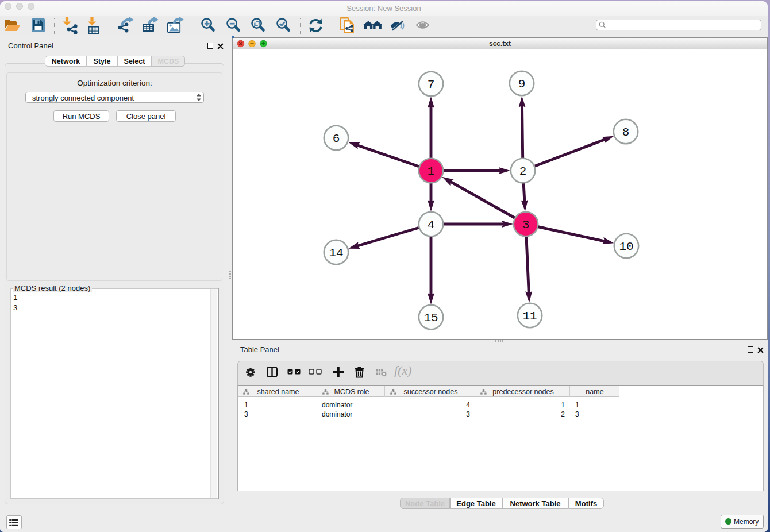 The height and width of the screenshot is (532, 770). I want to click on svg-text: 2, so click(523, 171).